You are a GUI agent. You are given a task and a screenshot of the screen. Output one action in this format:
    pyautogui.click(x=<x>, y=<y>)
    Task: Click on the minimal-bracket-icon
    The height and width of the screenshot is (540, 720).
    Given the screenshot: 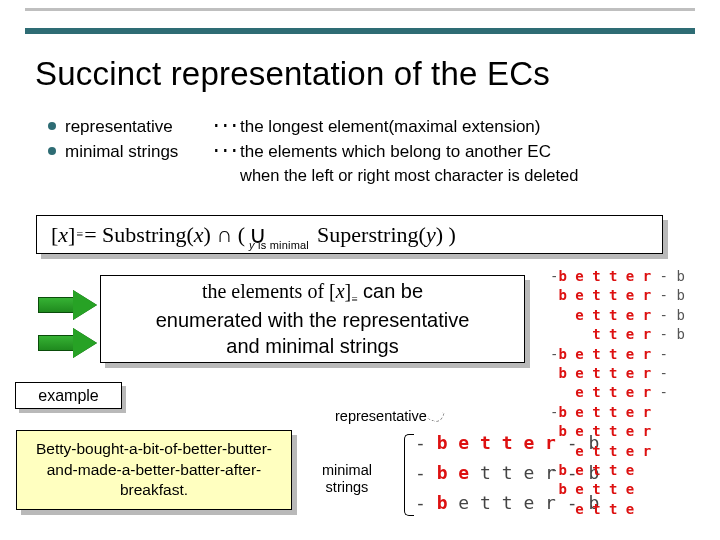 What is the action you would take?
    pyautogui.click(x=409, y=475)
    